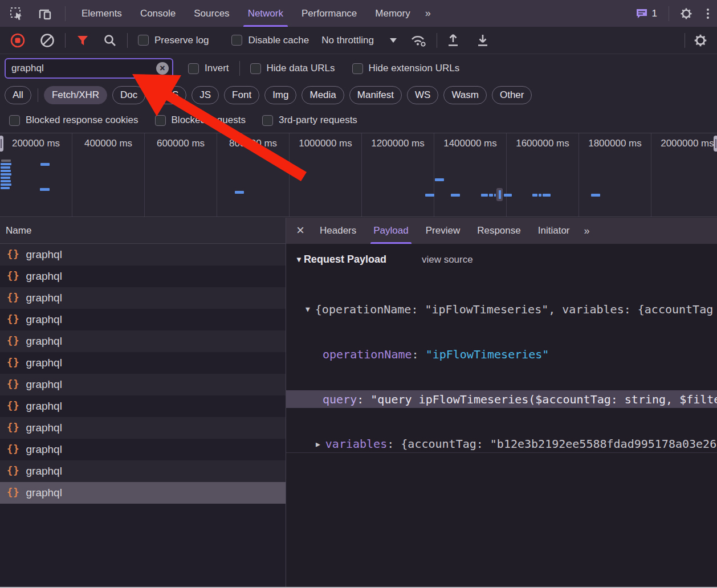 The width and height of the screenshot is (717, 588). I want to click on timeline-tick-label: 400000 ms, so click(108, 175).